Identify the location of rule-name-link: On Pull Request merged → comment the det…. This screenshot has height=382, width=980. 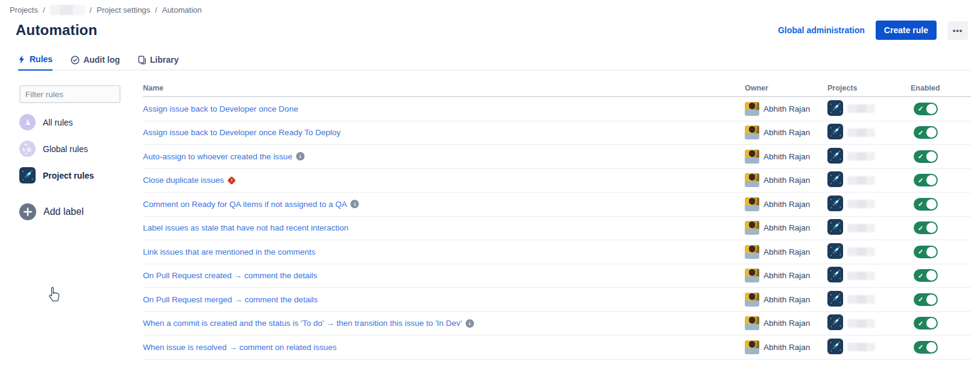
(230, 299).